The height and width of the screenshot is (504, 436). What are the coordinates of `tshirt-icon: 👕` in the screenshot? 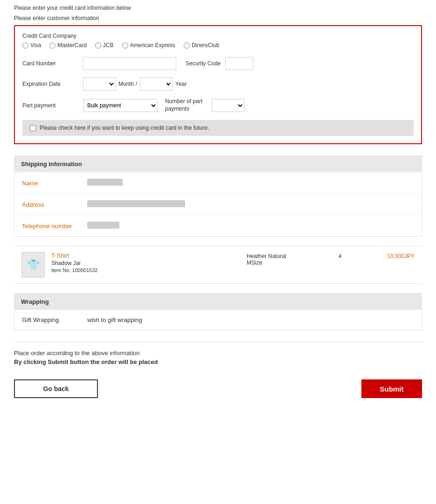 It's located at (34, 265).